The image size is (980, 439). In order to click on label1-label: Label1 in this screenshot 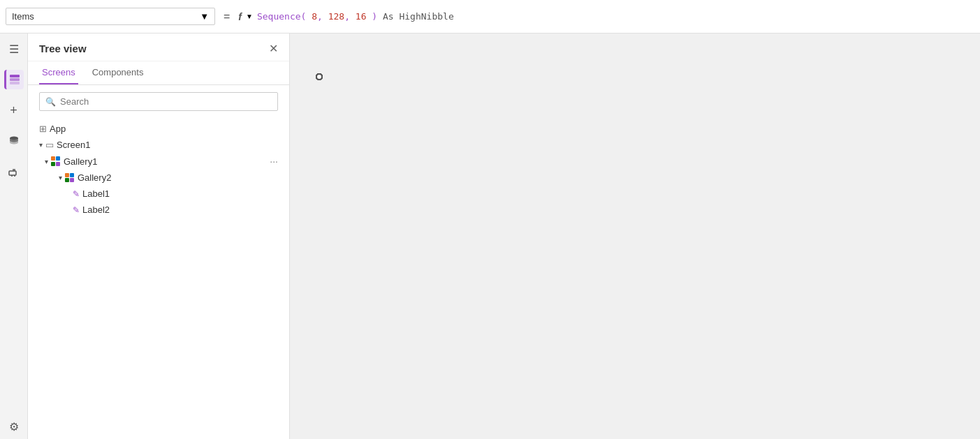, I will do `click(96, 194)`.